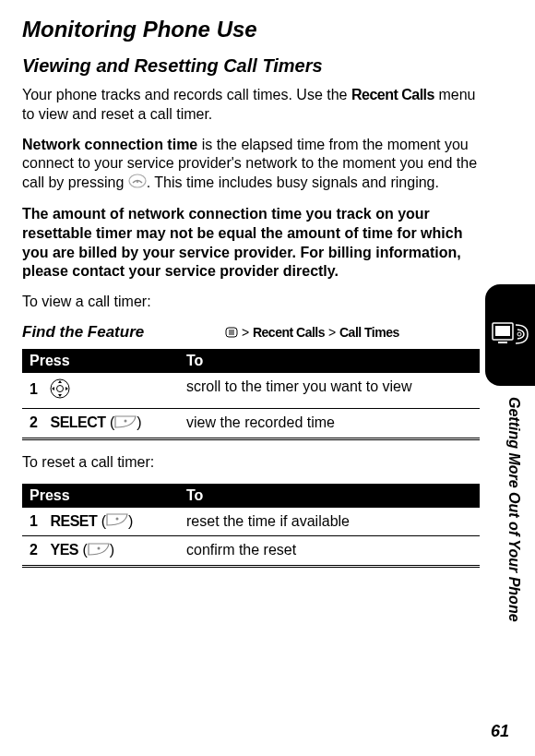  Describe the element at coordinates (312, 332) in the screenshot. I see `find-feature-path: > Recent Calls > Call Times` at that location.